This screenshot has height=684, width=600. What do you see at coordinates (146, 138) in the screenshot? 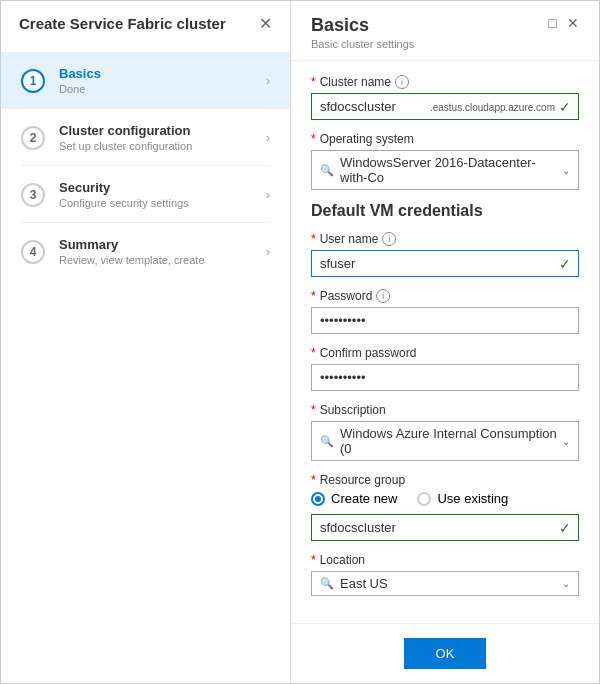
I see `step-2: 2 Cluster configuration Set up cluster c…` at bounding box center [146, 138].